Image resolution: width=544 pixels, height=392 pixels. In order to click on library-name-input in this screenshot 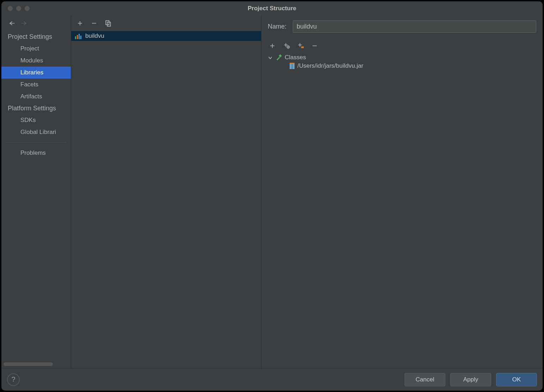, I will do `click(372, 27)`.